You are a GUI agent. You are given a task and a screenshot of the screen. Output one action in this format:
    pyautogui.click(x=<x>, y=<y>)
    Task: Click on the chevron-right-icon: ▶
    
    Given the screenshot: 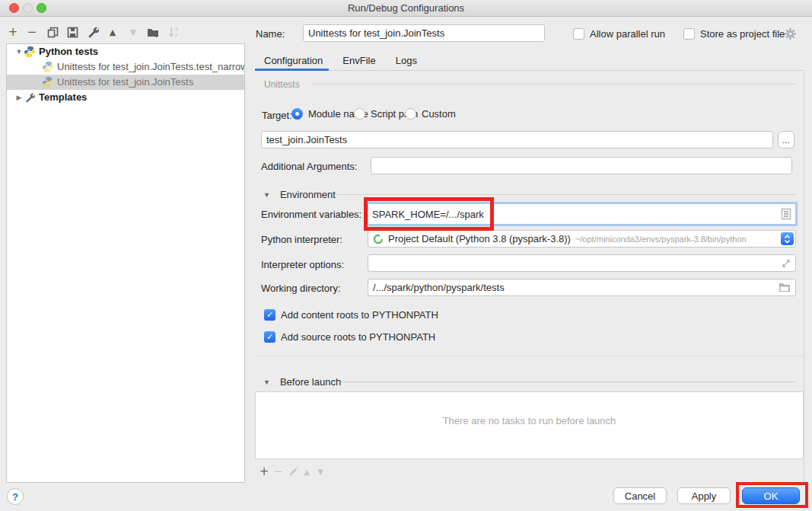 What is the action you would take?
    pyautogui.click(x=19, y=97)
    